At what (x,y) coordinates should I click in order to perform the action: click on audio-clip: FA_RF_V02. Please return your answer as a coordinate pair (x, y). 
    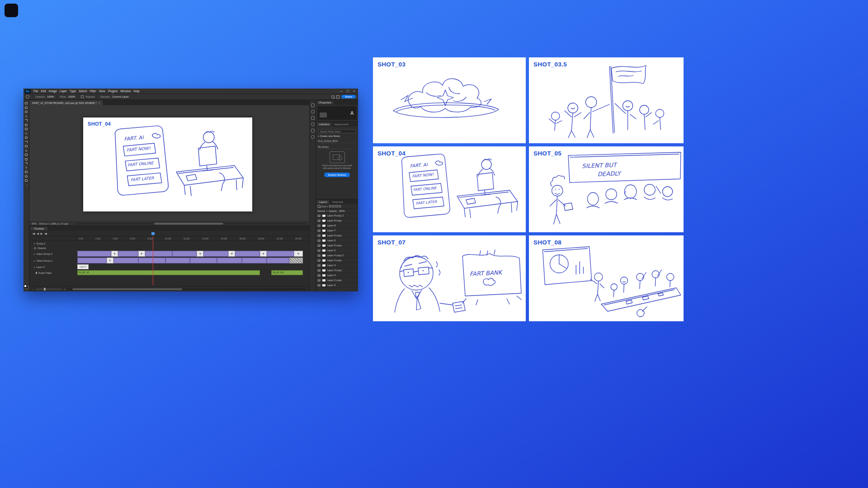
    Looking at the image, I should click on (287, 273).